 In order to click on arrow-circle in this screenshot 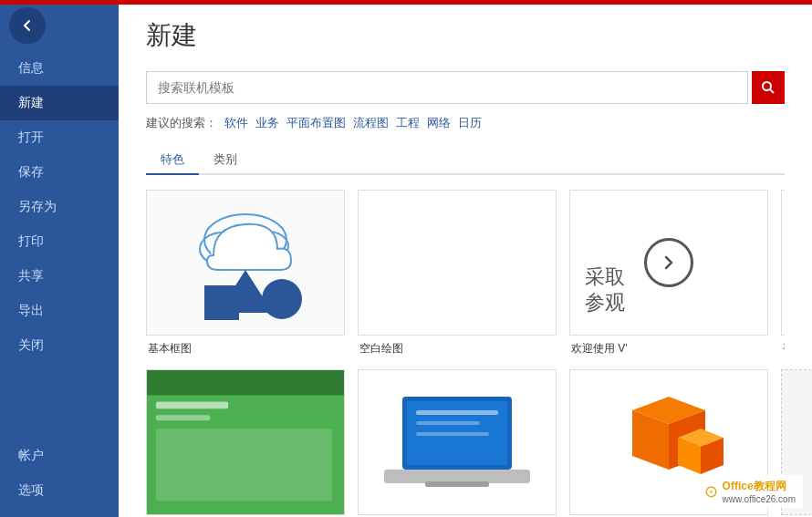, I will do `click(669, 263)`.